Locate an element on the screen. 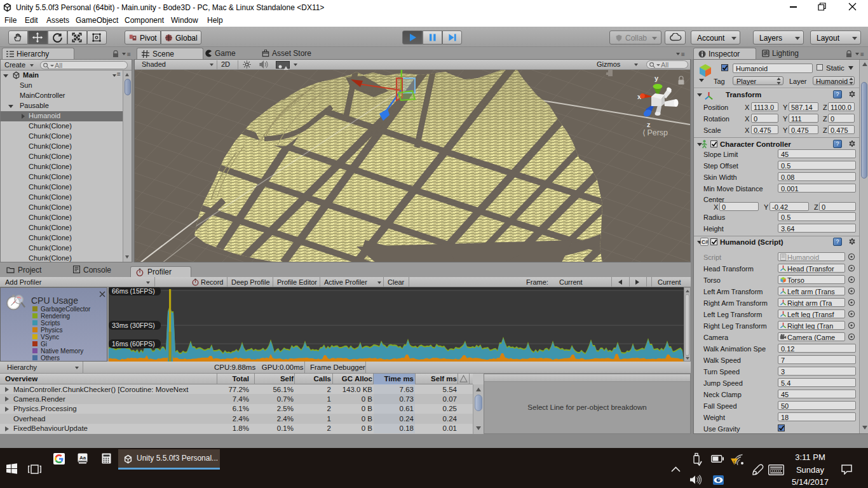 Image resolution: width=868 pixels, height=488 pixels. svg-text: 33ms (30FPS) is located at coordinates (133, 325).